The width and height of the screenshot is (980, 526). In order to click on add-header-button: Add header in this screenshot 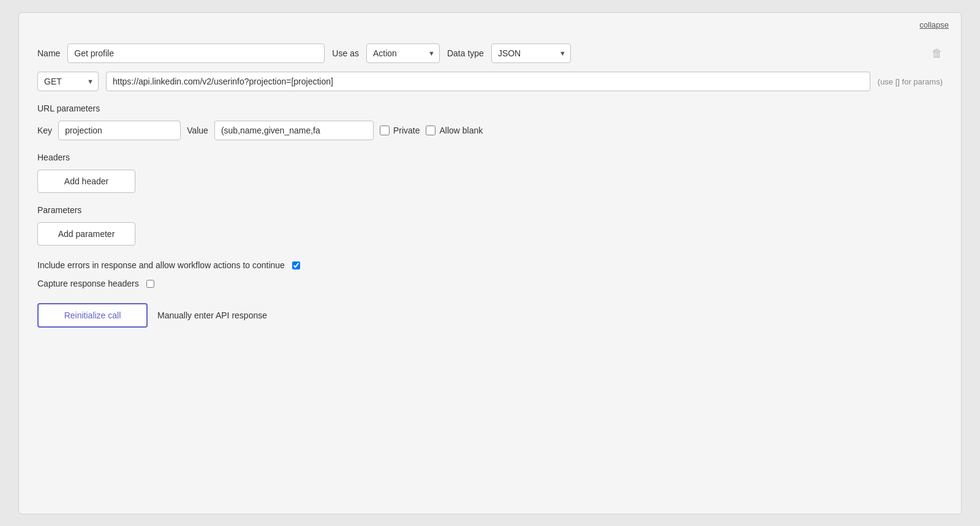, I will do `click(86, 181)`.